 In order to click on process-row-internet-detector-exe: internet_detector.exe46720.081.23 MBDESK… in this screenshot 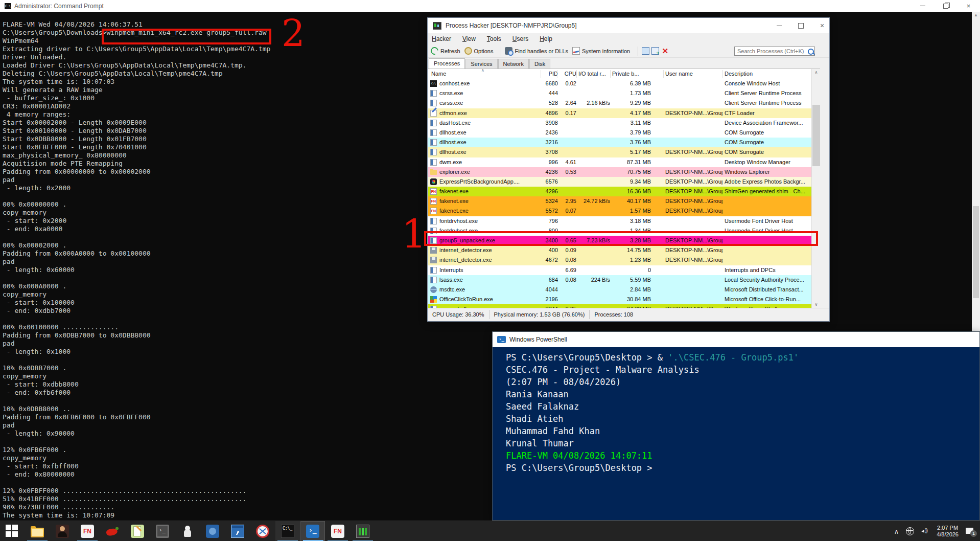, I will do `click(620, 260)`.